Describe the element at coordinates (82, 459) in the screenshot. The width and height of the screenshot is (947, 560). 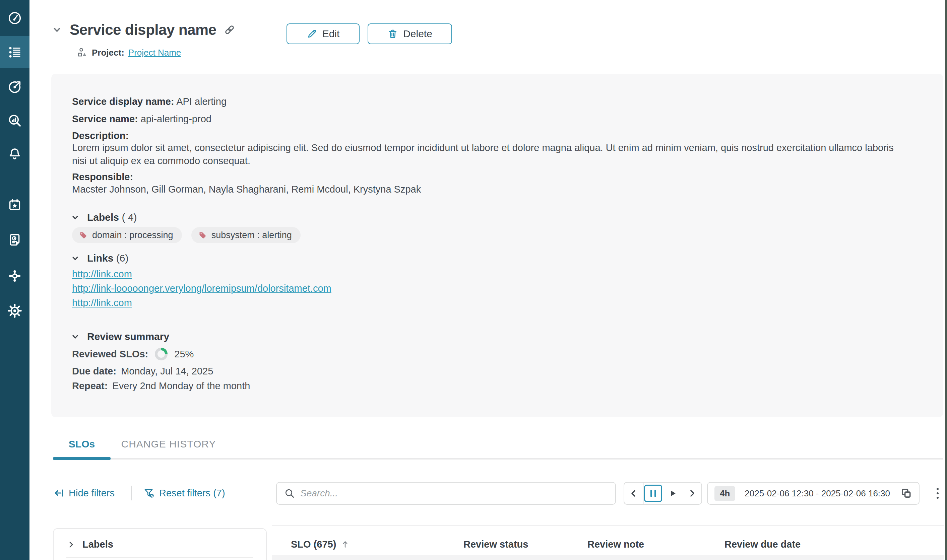
I see `tab-active-indicator` at that location.